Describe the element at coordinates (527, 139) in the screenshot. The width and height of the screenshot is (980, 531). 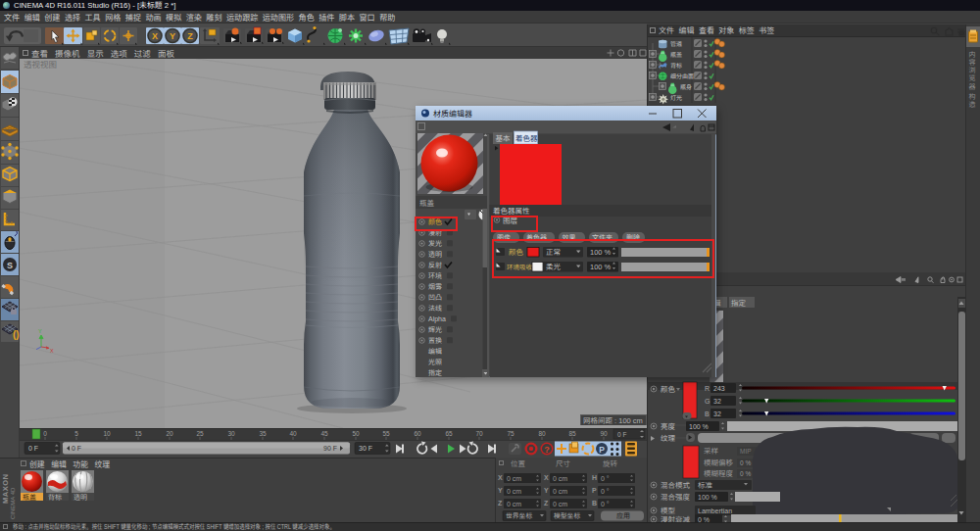
I see `svg-text: 着色器` at that location.